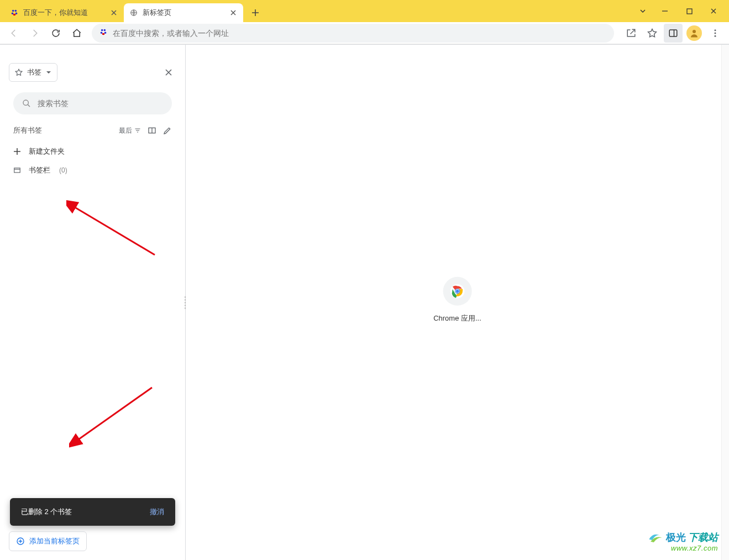  Describe the element at coordinates (33, 72) in the screenshot. I see `bookmarks-dropdown: 书签` at that location.